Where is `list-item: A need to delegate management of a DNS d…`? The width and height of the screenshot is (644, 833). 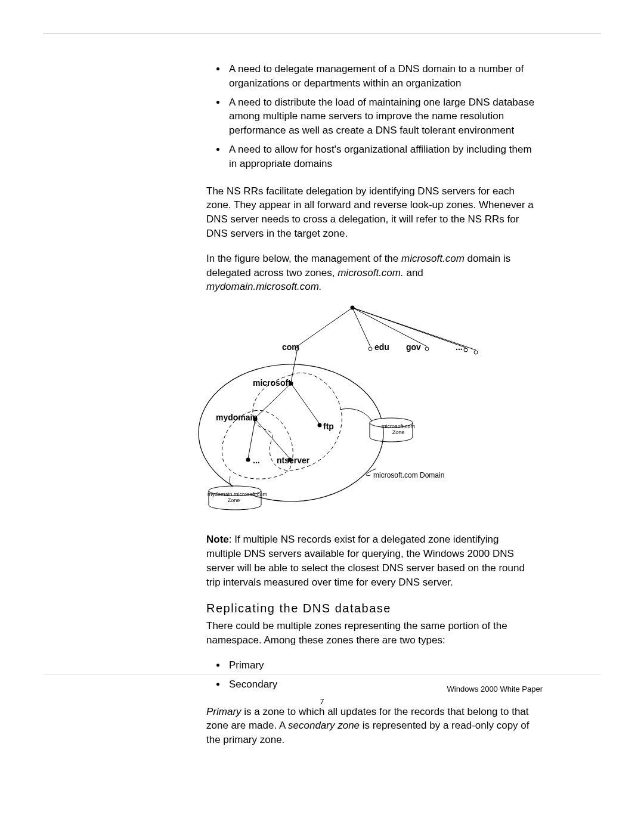 list-item: A need to delegate management of a DNS d… is located at coordinates (381, 76).